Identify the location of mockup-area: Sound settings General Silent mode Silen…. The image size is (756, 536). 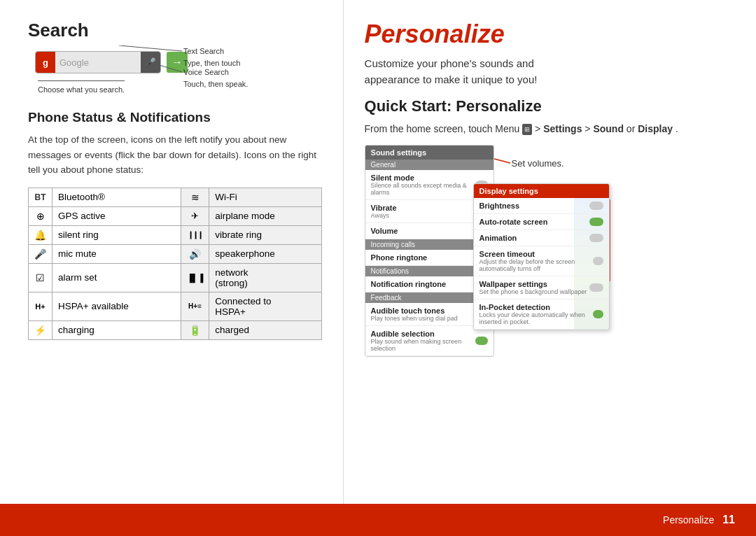
(498, 243).